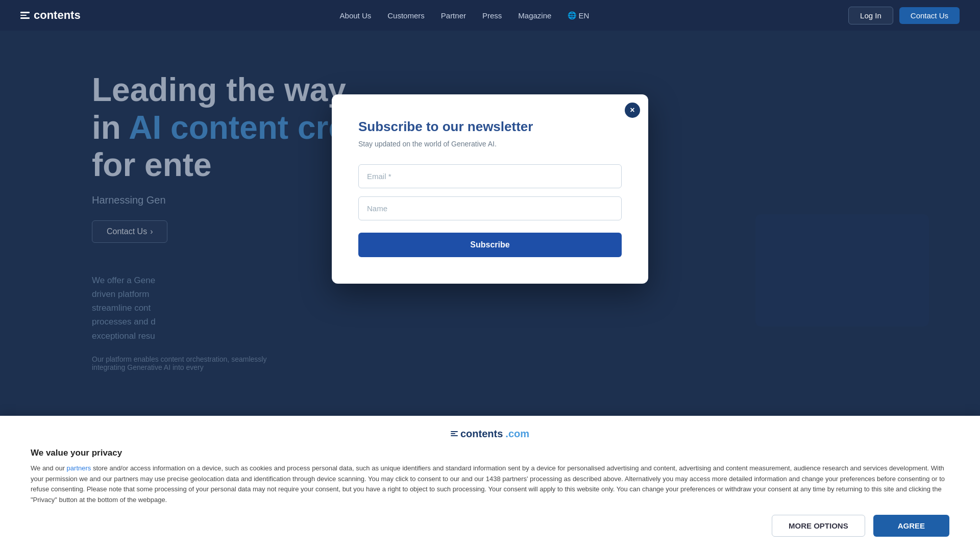  What do you see at coordinates (490, 208) in the screenshot?
I see `name-field-wrapper` at bounding box center [490, 208].